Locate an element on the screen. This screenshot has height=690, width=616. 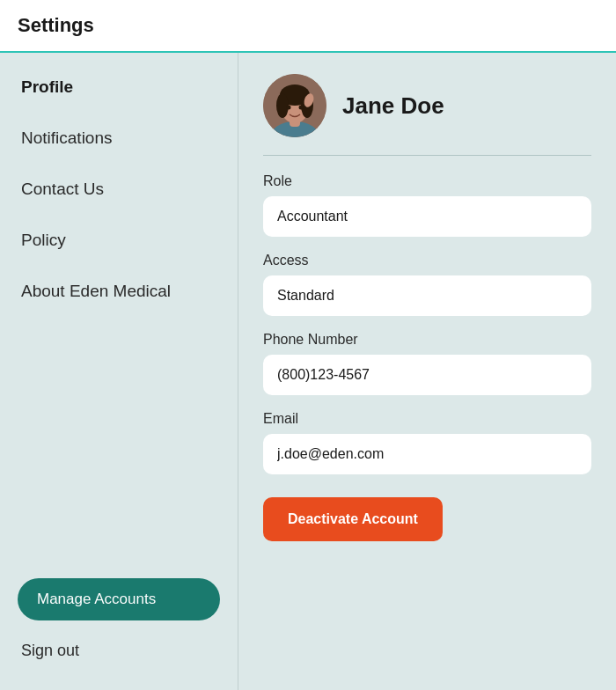
access-label: Access is located at coordinates (428, 261).